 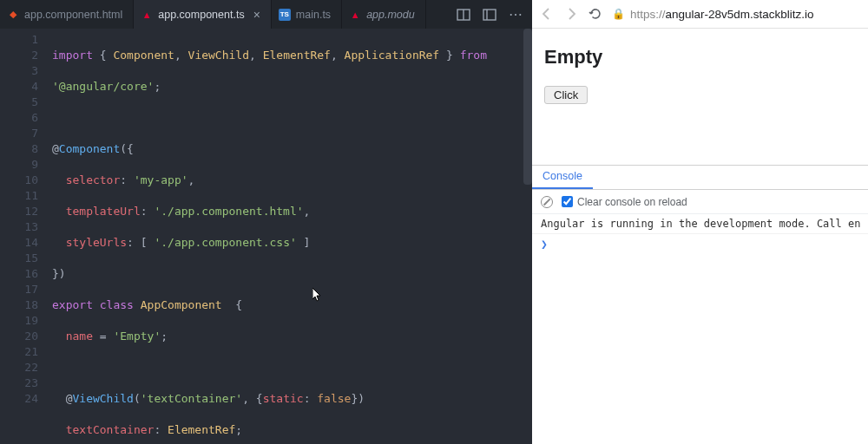 What do you see at coordinates (26, 118) in the screenshot?
I see `line-number: 6` at bounding box center [26, 118].